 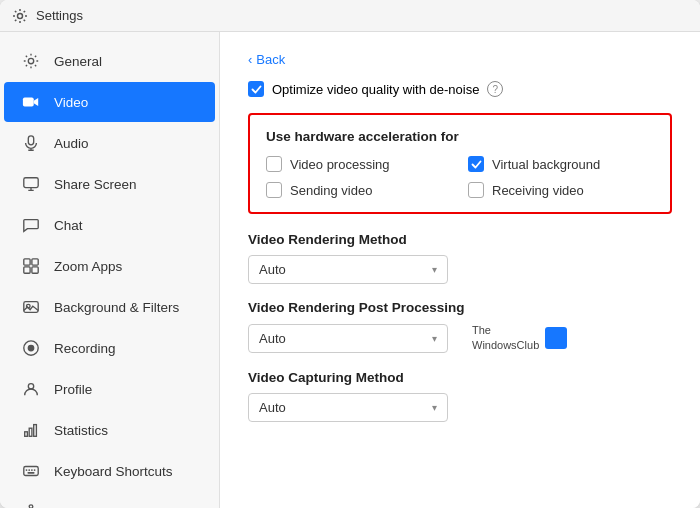 What do you see at coordinates (538, 190) in the screenshot?
I see `receiving-video-label: Receiving video` at bounding box center [538, 190].